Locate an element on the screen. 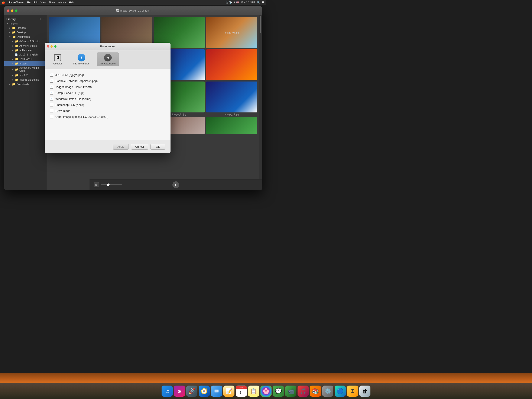  checkbox-item-png: Portable Network Graphics (*.png) is located at coordinates (108, 81).